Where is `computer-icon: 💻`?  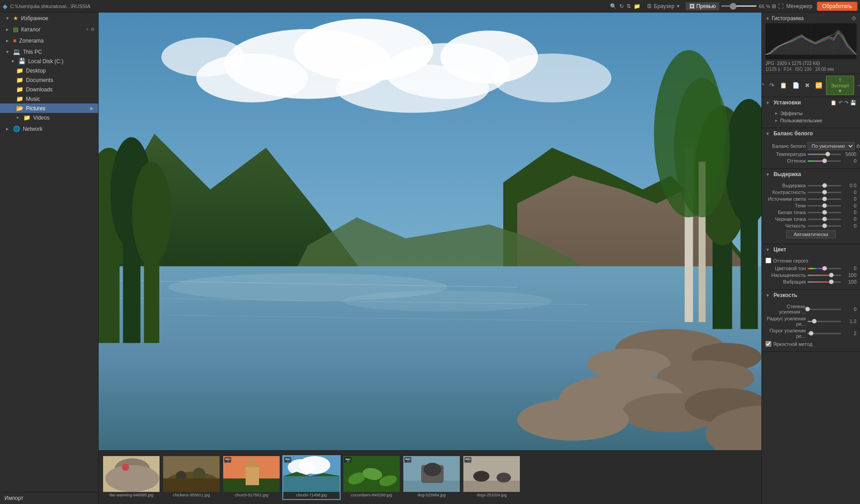
computer-icon: 💻 is located at coordinates (17, 52).